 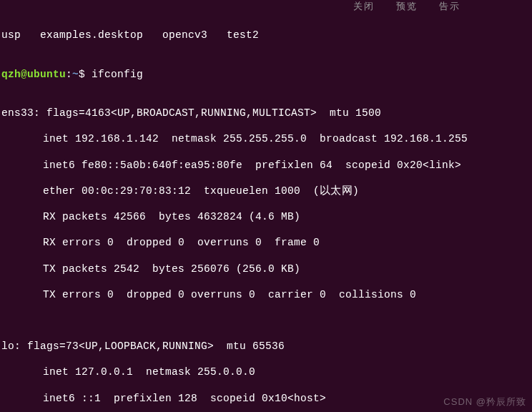 What do you see at coordinates (76, 74) in the screenshot?
I see `prompt-path: ~` at bounding box center [76, 74].